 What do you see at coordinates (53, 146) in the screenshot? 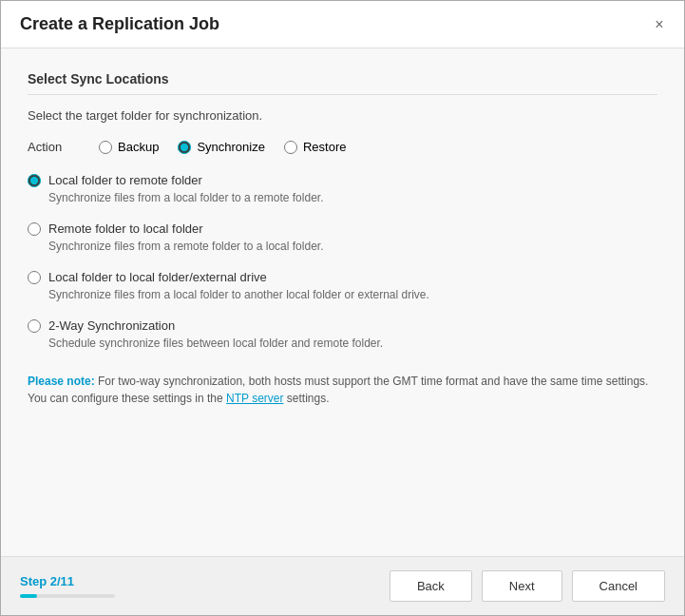
I see `action-label: Action` at bounding box center [53, 146].